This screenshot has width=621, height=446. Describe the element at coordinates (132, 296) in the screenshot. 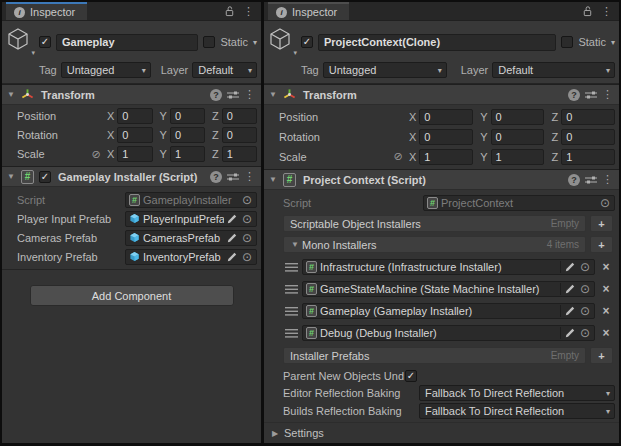

I see `add-component-button: Add Component` at that location.